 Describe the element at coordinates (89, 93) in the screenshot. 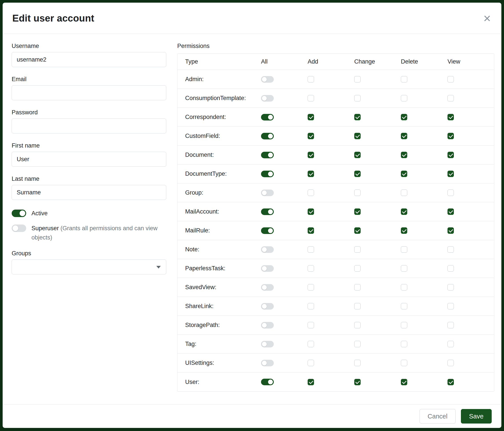

I see `email-field` at that location.